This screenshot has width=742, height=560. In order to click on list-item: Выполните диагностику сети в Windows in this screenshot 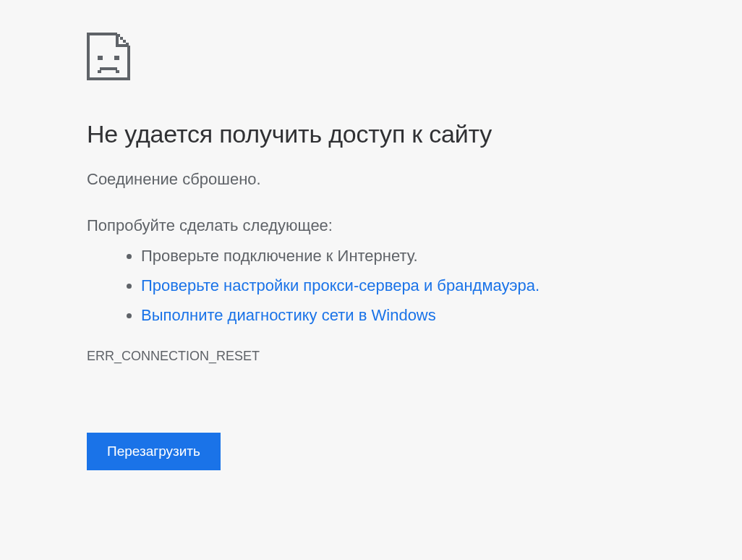, I will do `click(441, 315)`.